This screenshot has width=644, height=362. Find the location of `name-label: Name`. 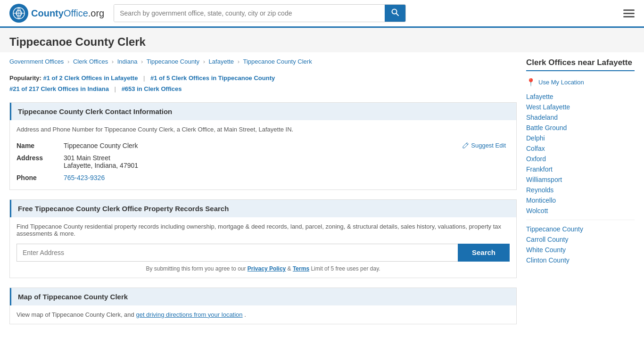

name-label: Name is located at coordinates (40, 146).